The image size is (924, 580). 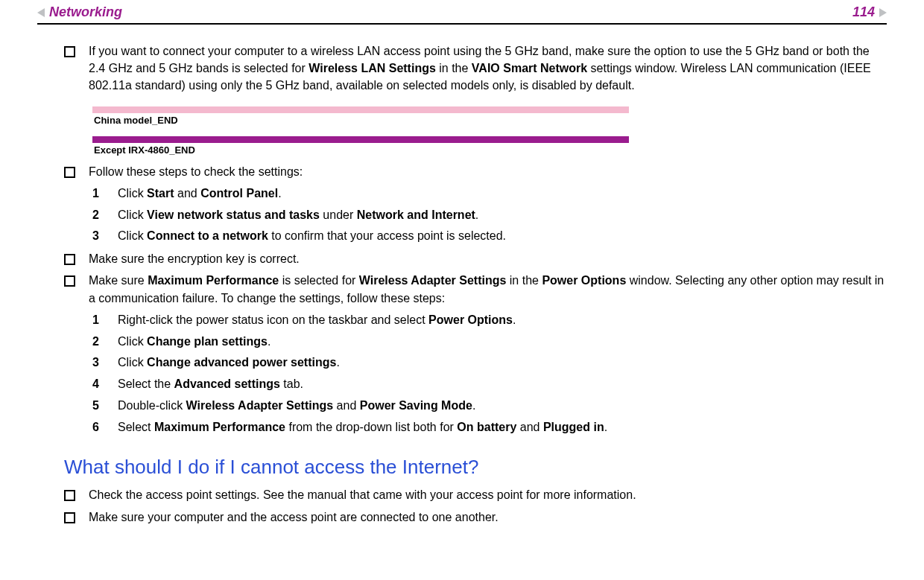 I want to click on step-item: 5 Double-click Wireless Adapter Settings…, so click(x=490, y=407).